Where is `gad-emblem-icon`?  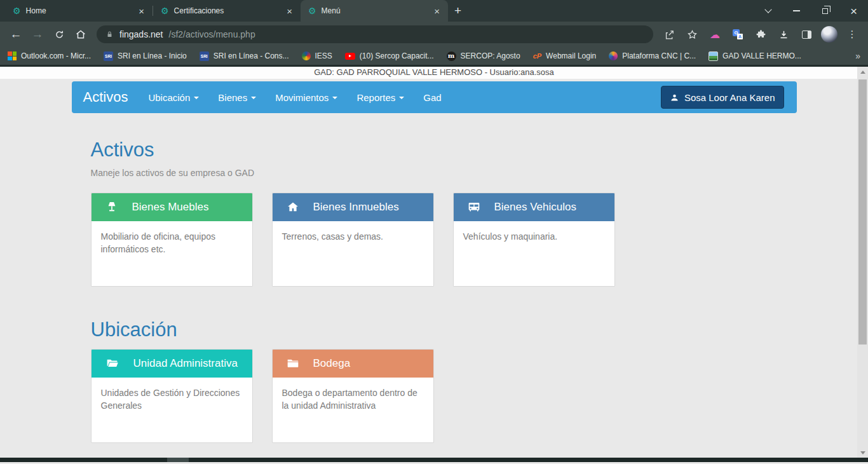
gad-emblem-icon is located at coordinates (713, 56).